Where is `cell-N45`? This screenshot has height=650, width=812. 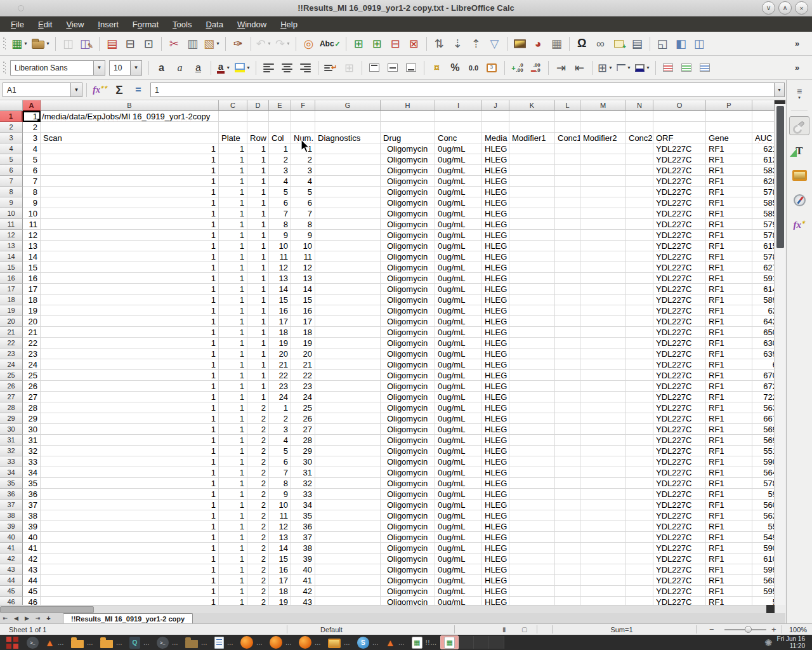 cell-N45 is located at coordinates (639, 592).